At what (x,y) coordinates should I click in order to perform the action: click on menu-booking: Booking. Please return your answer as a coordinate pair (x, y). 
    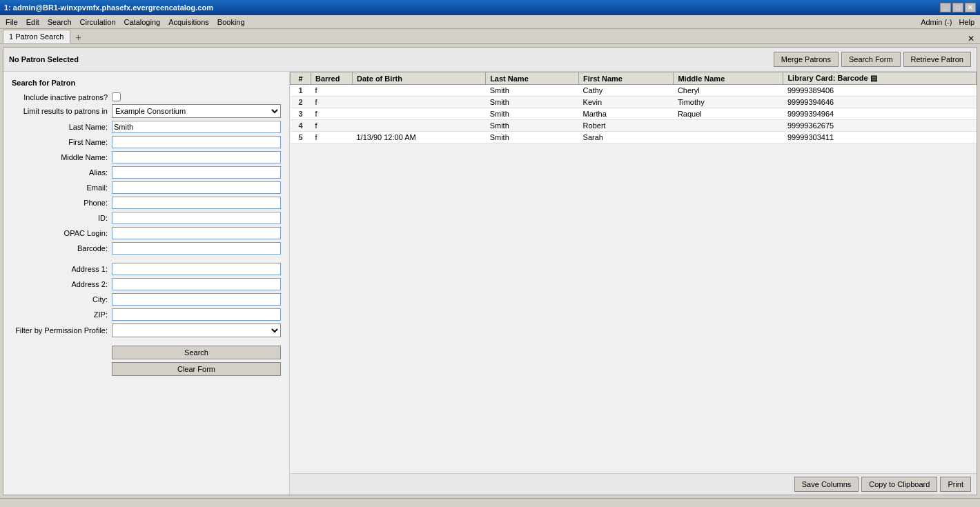
    Looking at the image, I should click on (231, 22).